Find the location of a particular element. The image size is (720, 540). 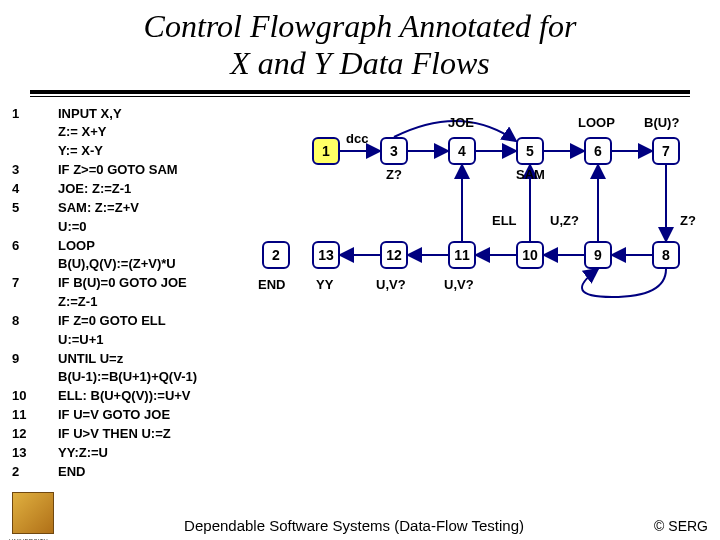

node-10: 10 is located at coordinates (530, 255).